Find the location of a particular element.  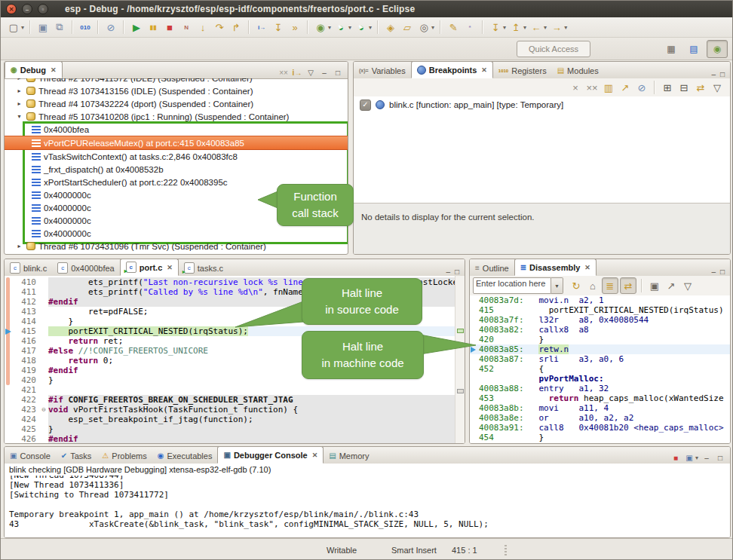

disassembly-row: or a2, a10, a10 is located at coordinates (600, 443).